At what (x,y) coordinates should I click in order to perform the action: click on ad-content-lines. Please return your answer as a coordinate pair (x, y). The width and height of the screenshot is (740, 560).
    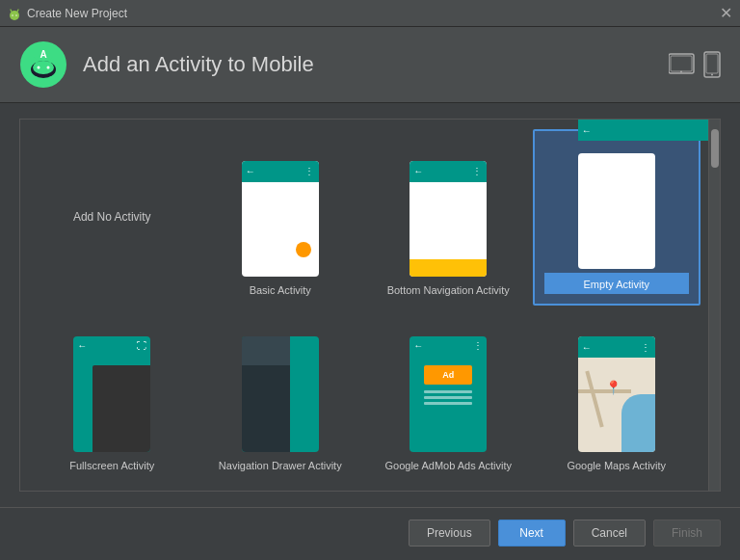
    Looking at the image, I should click on (448, 397).